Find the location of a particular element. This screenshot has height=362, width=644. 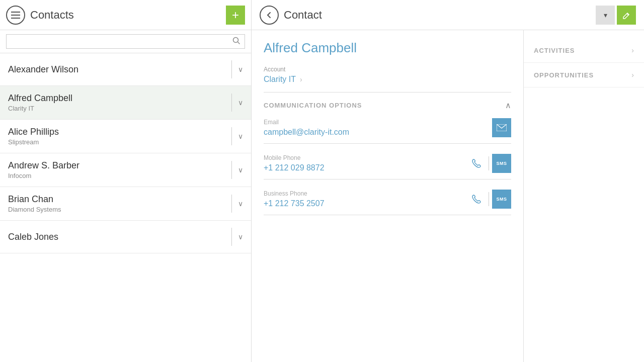

contact-company: Infocom is located at coordinates (120, 176).